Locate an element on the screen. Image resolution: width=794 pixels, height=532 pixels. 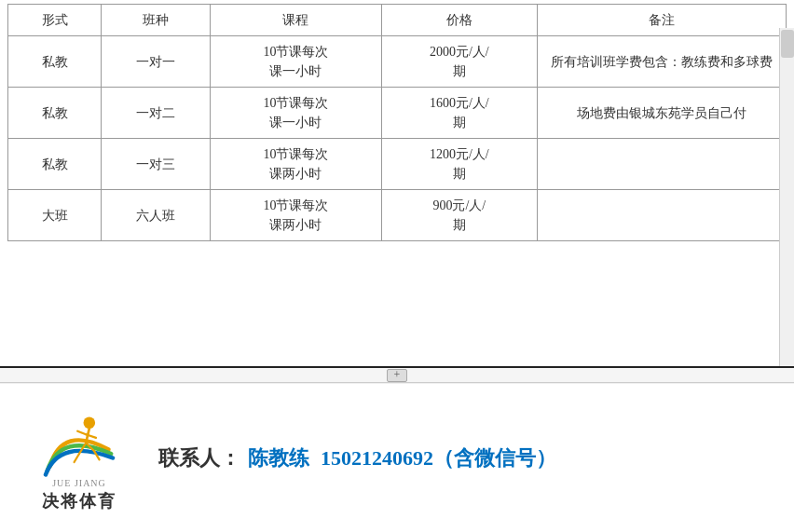
logo-section: JUE JIANG 决将体育 is located at coordinates (79, 458).